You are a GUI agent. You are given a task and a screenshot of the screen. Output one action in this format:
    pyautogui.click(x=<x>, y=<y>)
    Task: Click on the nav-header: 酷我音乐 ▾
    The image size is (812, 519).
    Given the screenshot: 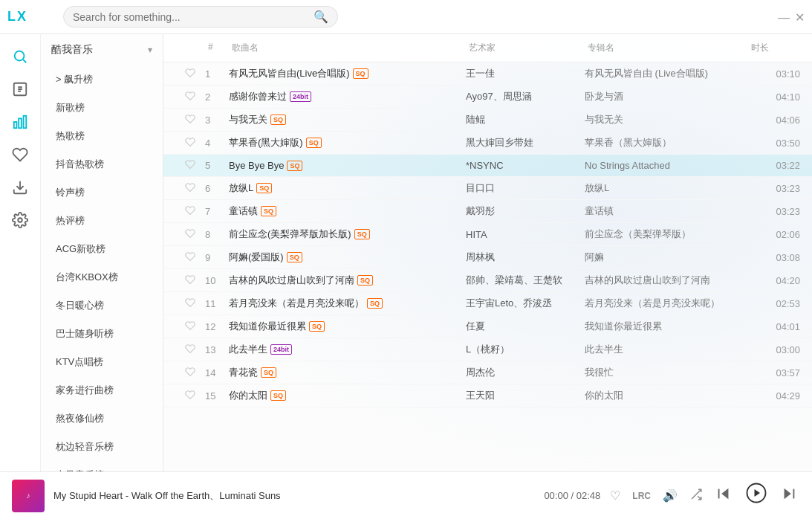 What is the action you would take?
    pyautogui.click(x=102, y=50)
    